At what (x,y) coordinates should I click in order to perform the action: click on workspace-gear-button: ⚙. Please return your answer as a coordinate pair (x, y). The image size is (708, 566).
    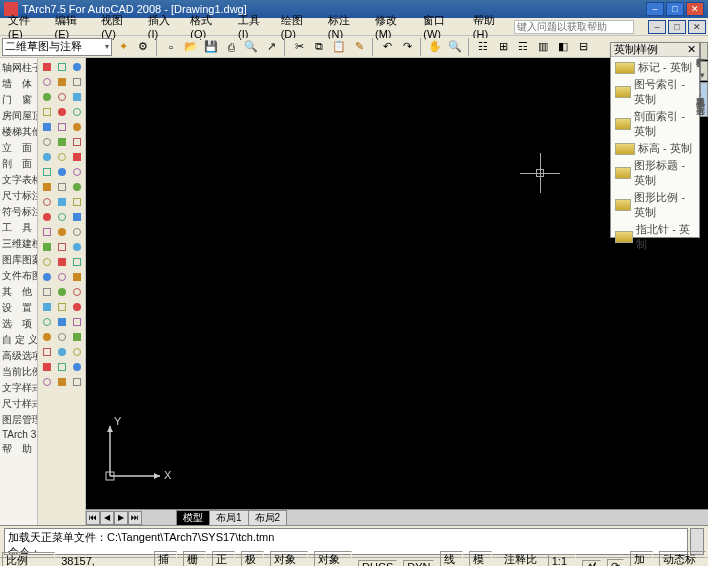
    Looking at the image, I should click on (143, 47).